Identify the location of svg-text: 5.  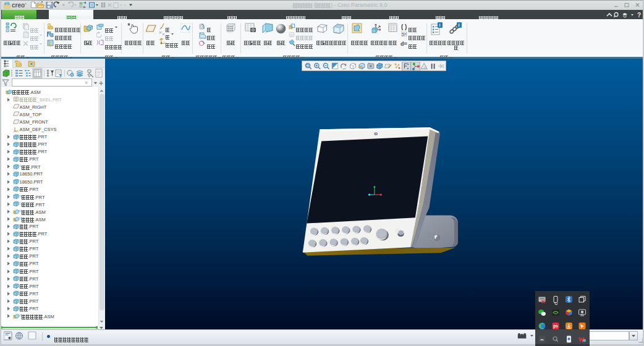
(403, 35).